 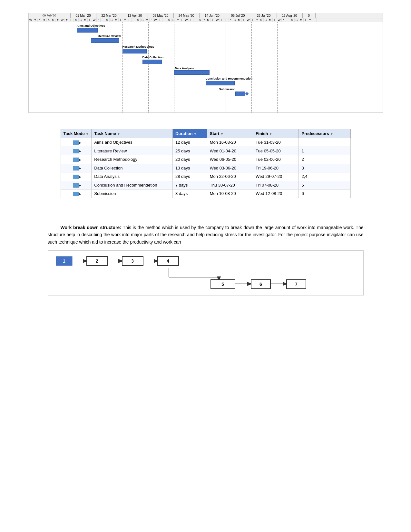 What do you see at coordinates (321, 142) in the screenshot?
I see `pred-cell` at bounding box center [321, 142].